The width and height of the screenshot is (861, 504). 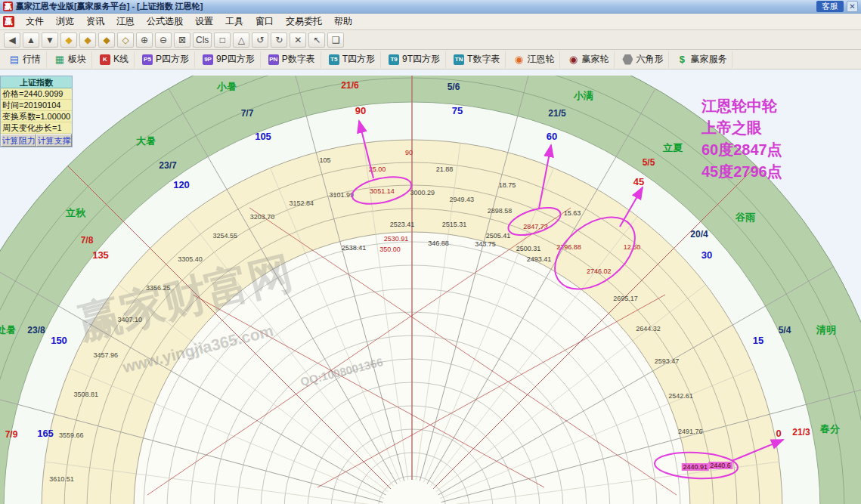 What do you see at coordinates (14, 60) in the screenshot?
I see `quotes-icon: ▤` at bounding box center [14, 60].